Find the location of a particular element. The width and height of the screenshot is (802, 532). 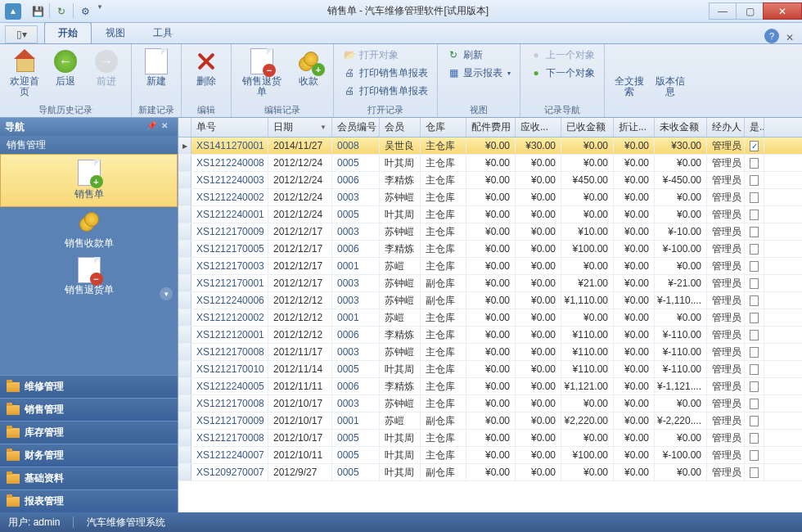

table-row: XS12121700052012/12/170006李精炼主仓库¥0.00¥0.… is located at coordinates (490, 249).